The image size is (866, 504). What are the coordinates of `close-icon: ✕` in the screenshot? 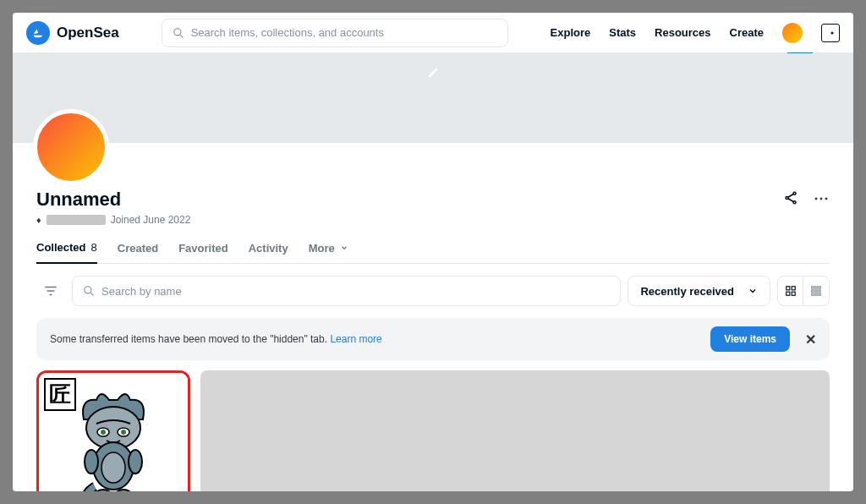 It's located at (810, 340).